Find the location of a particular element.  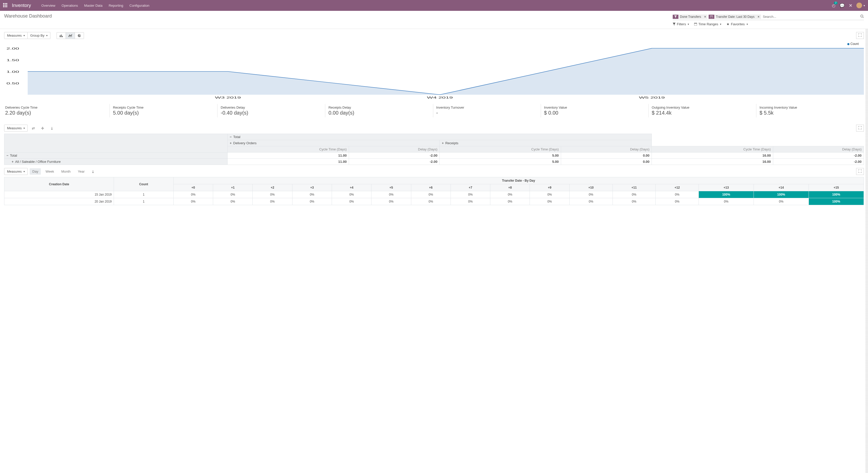

groupby-button: Group By ▾ is located at coordinates (39, 36).